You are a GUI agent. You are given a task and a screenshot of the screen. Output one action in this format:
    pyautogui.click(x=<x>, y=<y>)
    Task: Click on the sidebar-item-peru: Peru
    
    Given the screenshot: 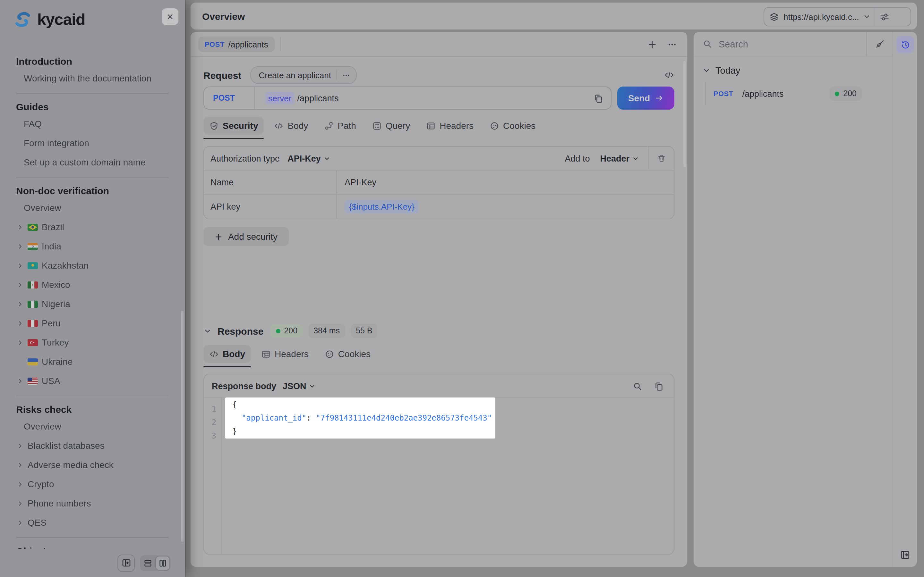 What is the action you would take?
    pyautogui.click(x=92, y=323)
    